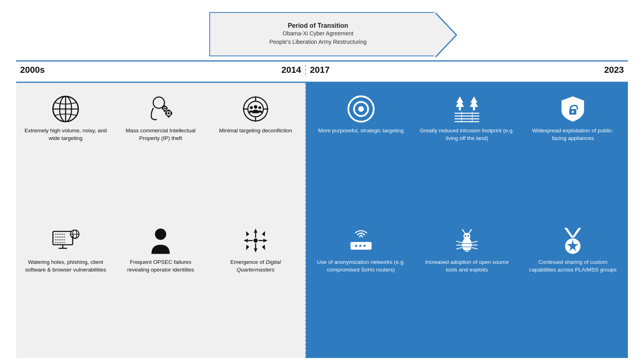  What do you see at coordinates (66, 286) in the screenshot?
I see `cell-monitor-globe: Watering holes, phishing, client softwar…` at bounding box center [66, 286].